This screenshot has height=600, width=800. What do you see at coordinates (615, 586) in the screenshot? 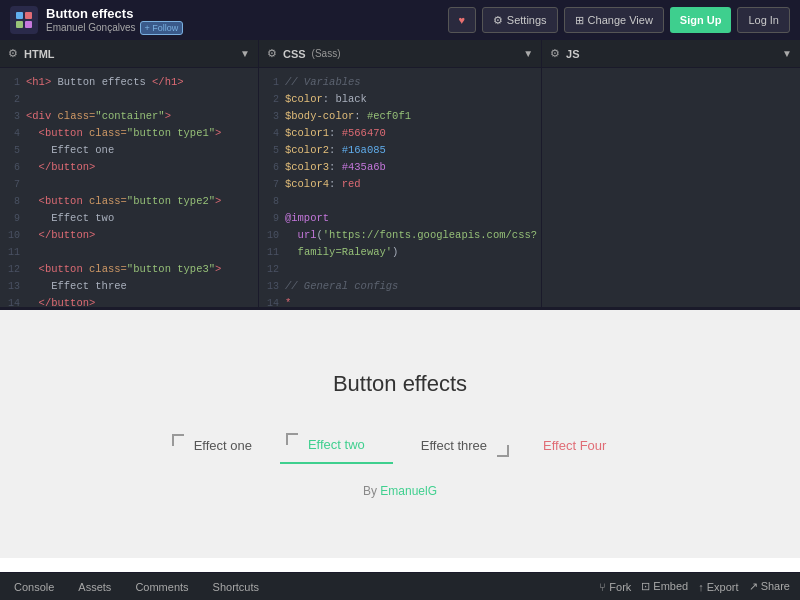
I see `fork-button: ⑂ Fork` at bounding box center [615, 586].